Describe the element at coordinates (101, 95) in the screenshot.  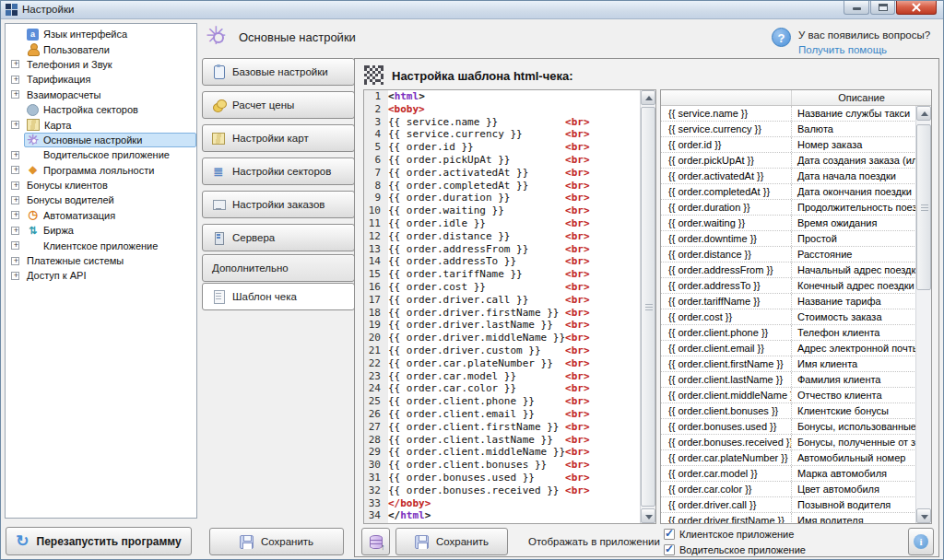
I see `sidebar-item: Взаиморасчеты` at that location.